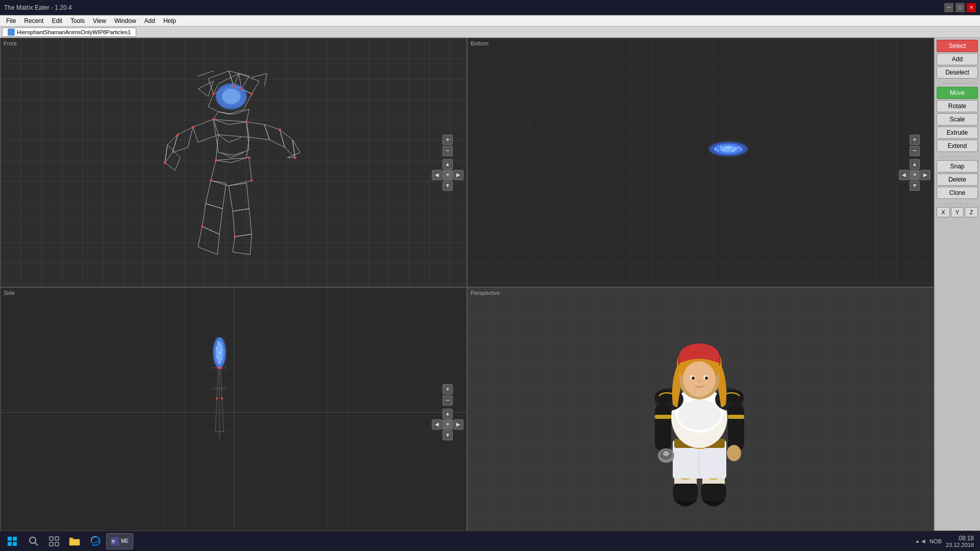 The image size is (980, 551). Describe the element at coordinates (12, 541) in the screenshot. I see `start-button` at that location.